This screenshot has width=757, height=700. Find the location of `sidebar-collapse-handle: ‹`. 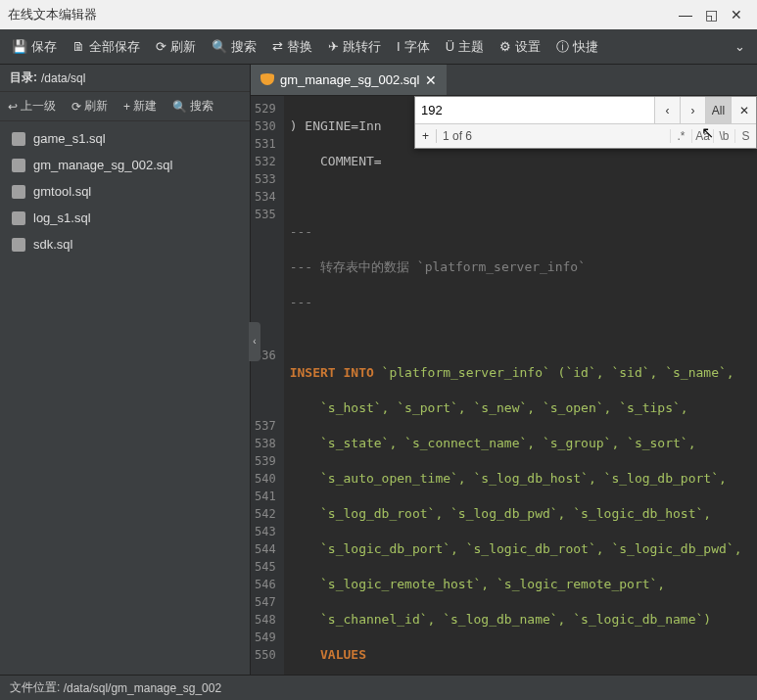

sidebar-collapse-handle: ‹ is located at coordinates (255, 342).